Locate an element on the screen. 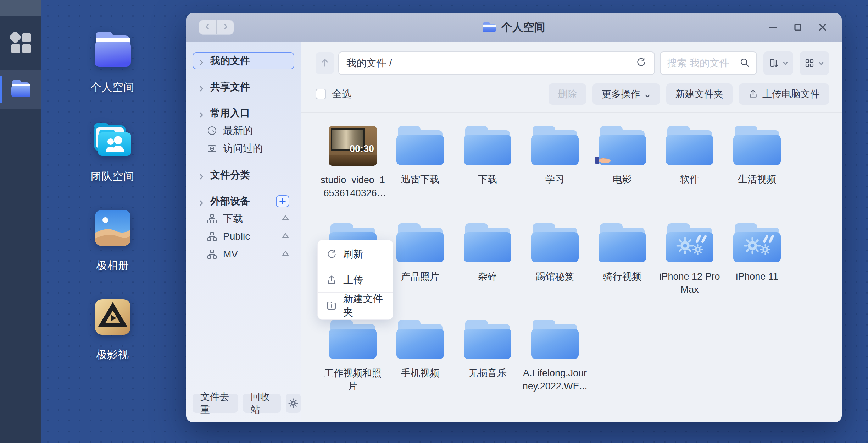 Image resolution: width=868 pixels, height=443 pixels. context-menu-item: 新建文件夹 is located at coordinates (355, 305).